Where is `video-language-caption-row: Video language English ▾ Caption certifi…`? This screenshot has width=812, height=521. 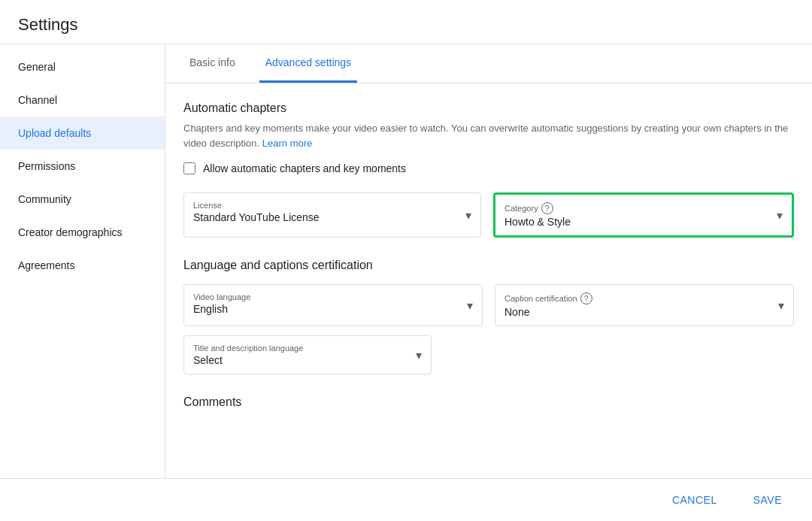
video-language-caption-row: Video language English ▾ Caption certifi… is located at coordinates (489, 305).